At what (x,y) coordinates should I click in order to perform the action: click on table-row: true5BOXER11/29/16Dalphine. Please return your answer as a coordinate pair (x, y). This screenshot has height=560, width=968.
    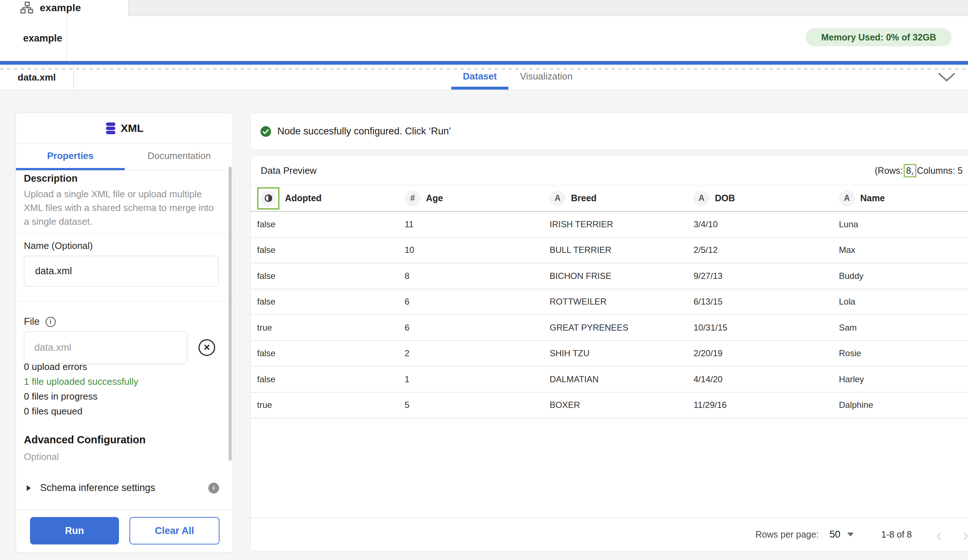
    Looking at the image, I should click on (609, 406).